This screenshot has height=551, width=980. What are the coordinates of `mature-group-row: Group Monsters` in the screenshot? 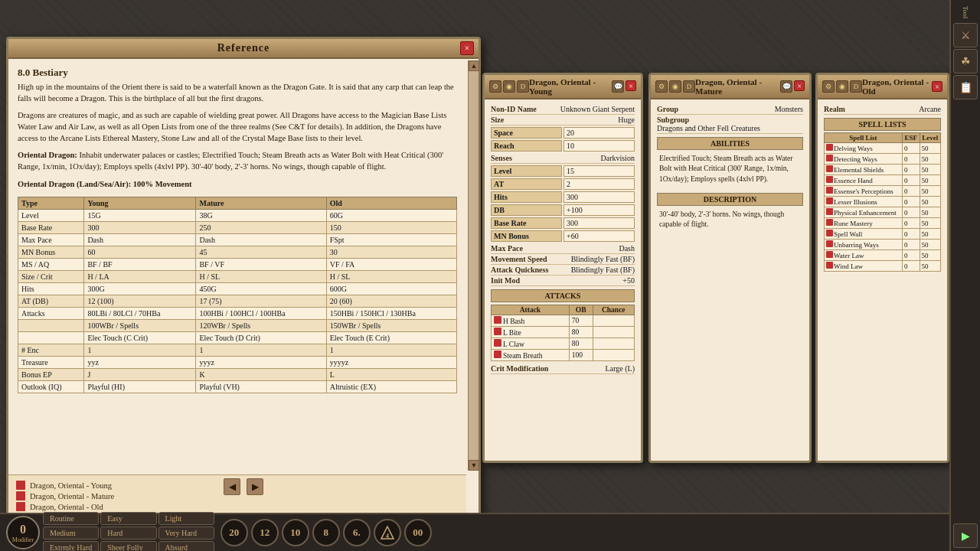 It's located at (730, 109).